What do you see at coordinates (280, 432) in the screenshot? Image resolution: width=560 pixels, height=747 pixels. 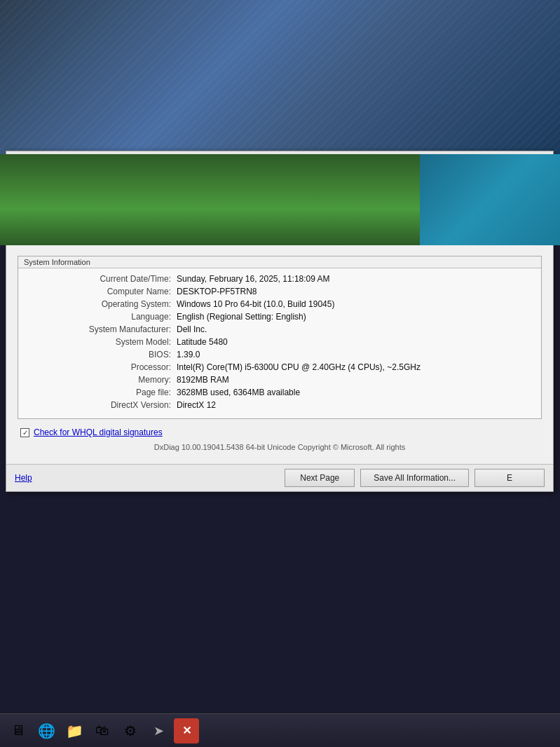 I see `whql-checkbox-row: ✓ Check for WHQL digital signatures` at bounding box center [280, 432].